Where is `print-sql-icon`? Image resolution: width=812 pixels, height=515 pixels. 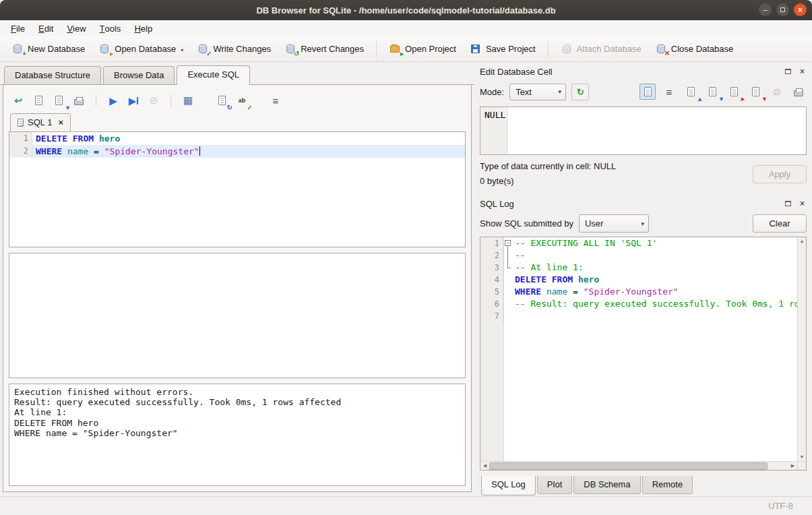
print-sql-icon is located at coordinates (79, 100).